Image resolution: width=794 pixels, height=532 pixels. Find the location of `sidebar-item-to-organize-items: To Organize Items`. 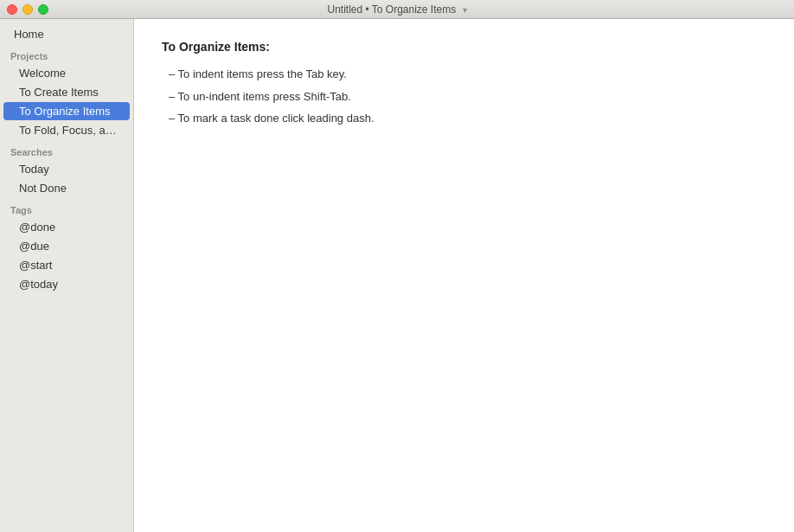

sidebar-item-to-organize-items: To Organize Items is located at coordinates (67, 111).